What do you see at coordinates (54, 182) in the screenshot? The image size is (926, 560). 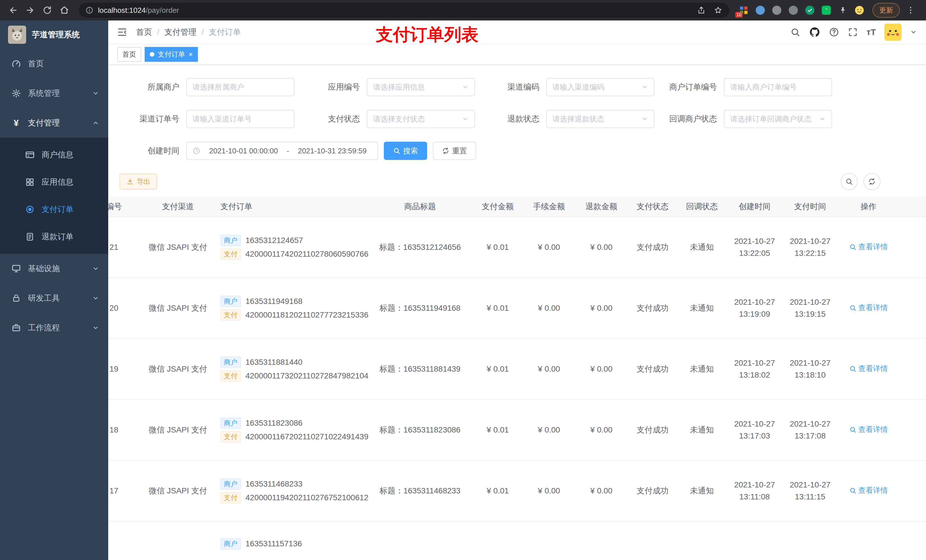 I see `sidebar-item-app-info: 应用信息` at bounding box center [54, 182].